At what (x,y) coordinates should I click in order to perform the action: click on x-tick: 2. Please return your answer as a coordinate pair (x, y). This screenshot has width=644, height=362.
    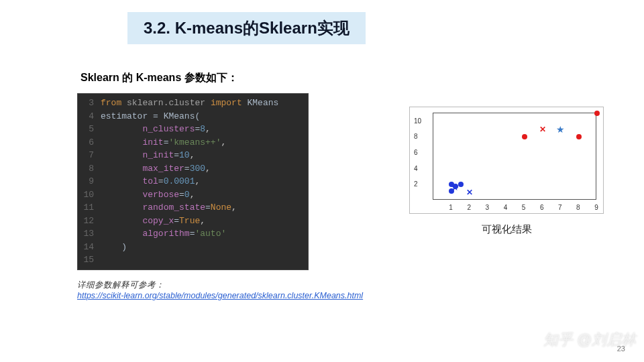
    Looking at the image, I should click on (469, 208).